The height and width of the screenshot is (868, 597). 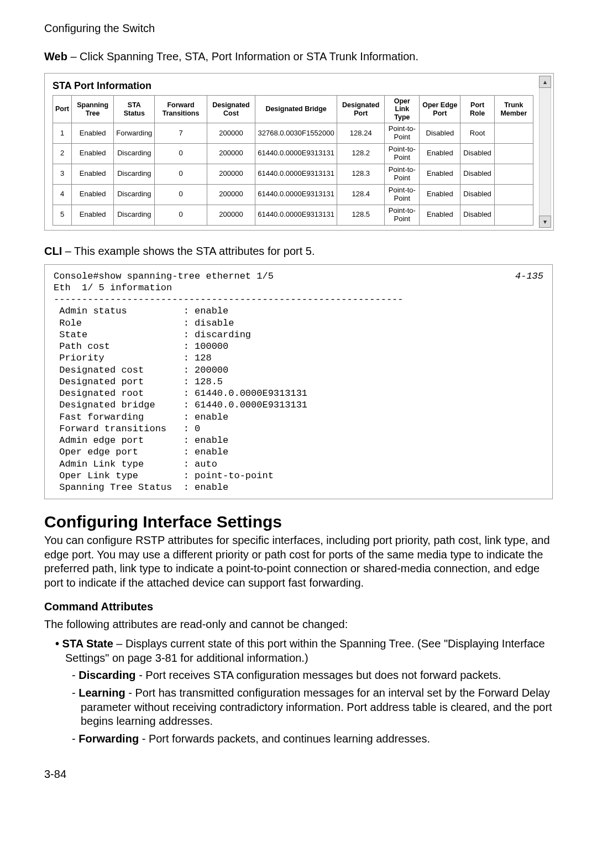 What do you see at coordinates (293, 134) in the screenshot?
I see `table-row: 1EnabledForwarding720000032768.0.0030F15…` at bounding box center [293, 134].